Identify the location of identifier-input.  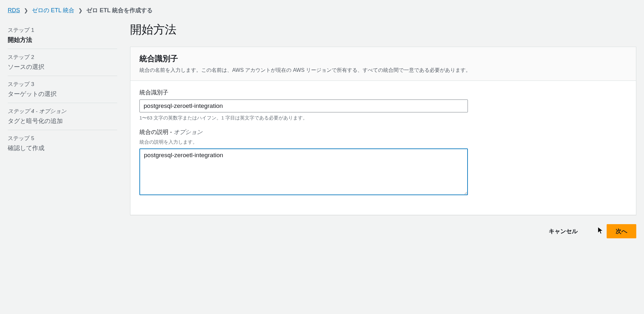
(304, 106).